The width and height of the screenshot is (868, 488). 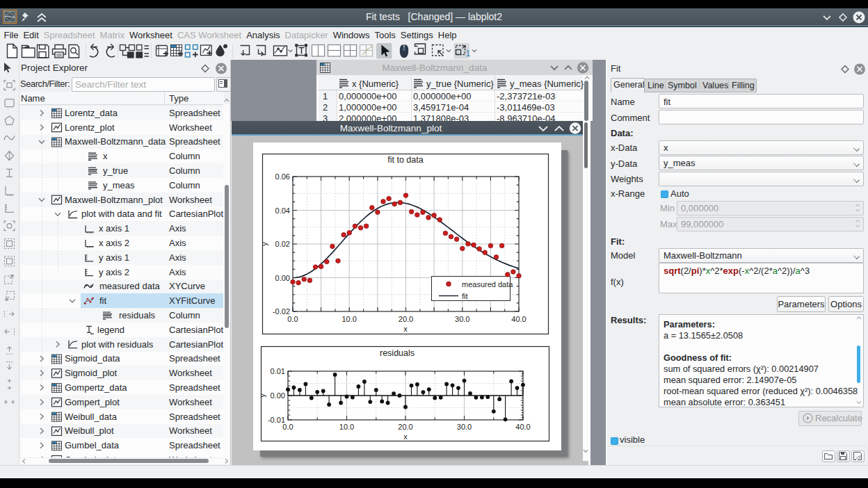 I want to click on svg-text: measured data, so click(x=488, y=284).